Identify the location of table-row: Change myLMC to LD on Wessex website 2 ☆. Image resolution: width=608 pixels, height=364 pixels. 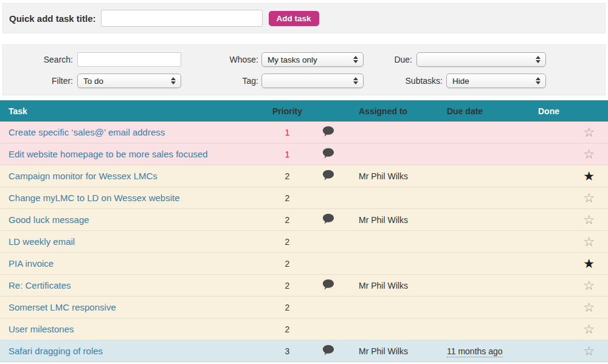
(304, 198).